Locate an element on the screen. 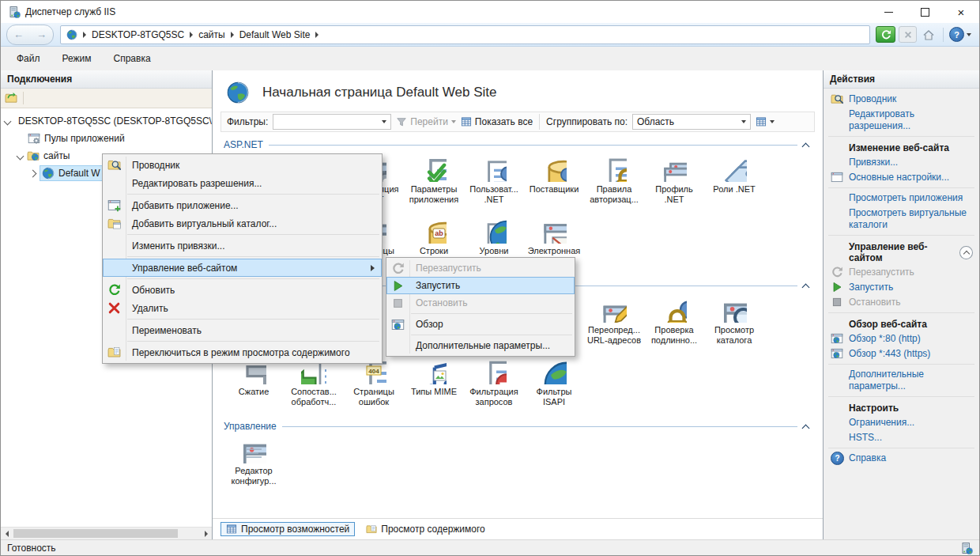 Image resolution: width=980 pixels, height=556 pixels. feature-tile: Проверка подлинно... is located at coordinates (674, 324).